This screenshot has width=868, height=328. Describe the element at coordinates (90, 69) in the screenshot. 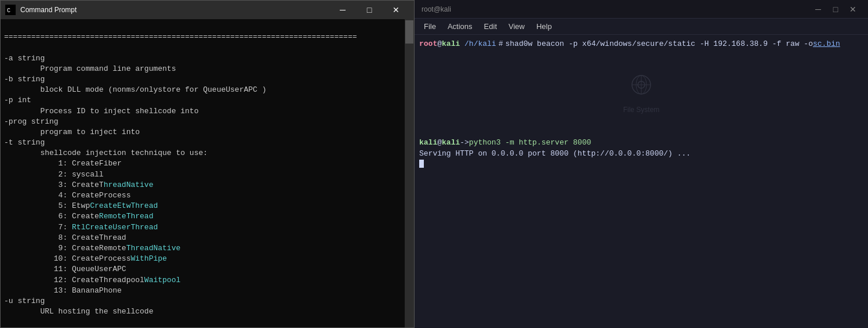

I see `cmd-output-line-4: Program command line arguments` at that location.